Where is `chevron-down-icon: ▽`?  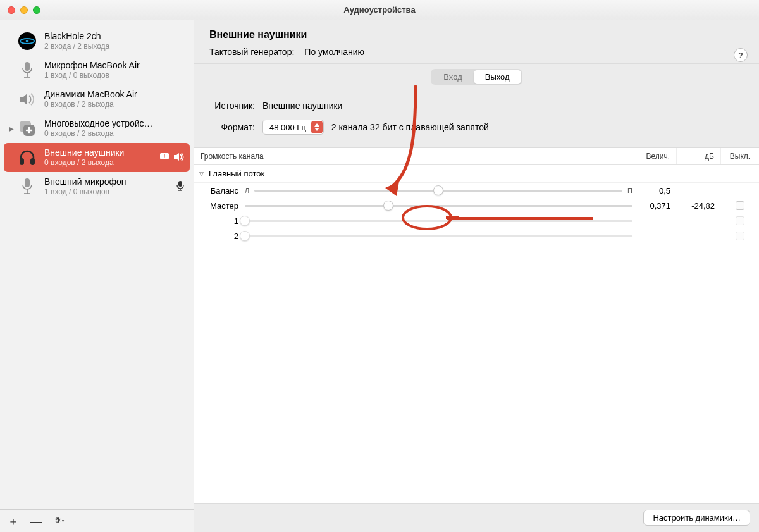 chevron-down-icon: ▽ is located at coordinates (201, 174).